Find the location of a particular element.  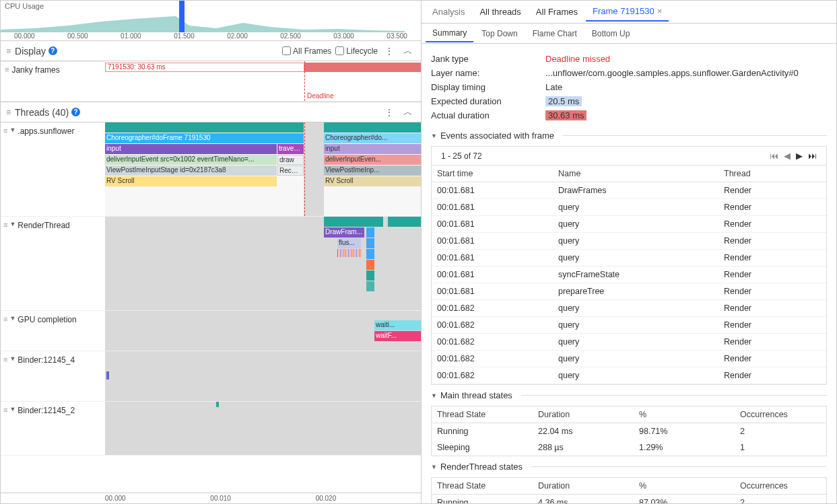

flame-bar: draw is located at coordinates (291, 160).